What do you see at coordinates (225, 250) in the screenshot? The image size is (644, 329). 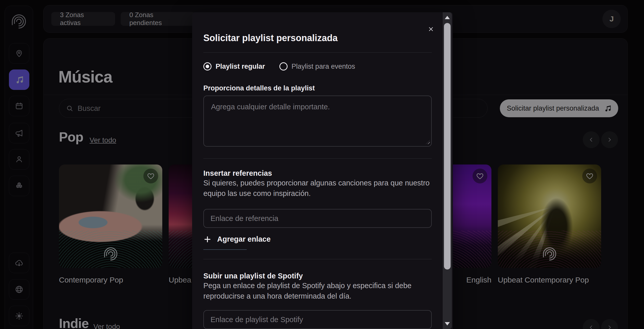 I see `add-link-underline` at bounding box center [225, 250].